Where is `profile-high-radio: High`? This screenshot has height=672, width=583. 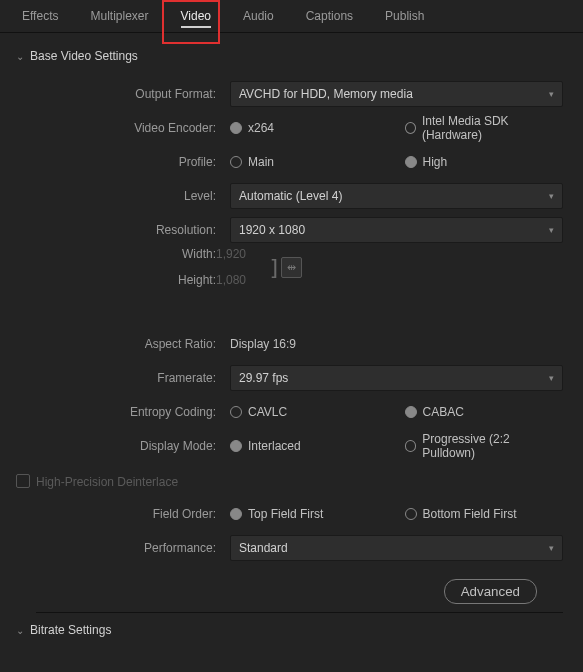 profile-high-radio: High is located at coordinates (484, 162).